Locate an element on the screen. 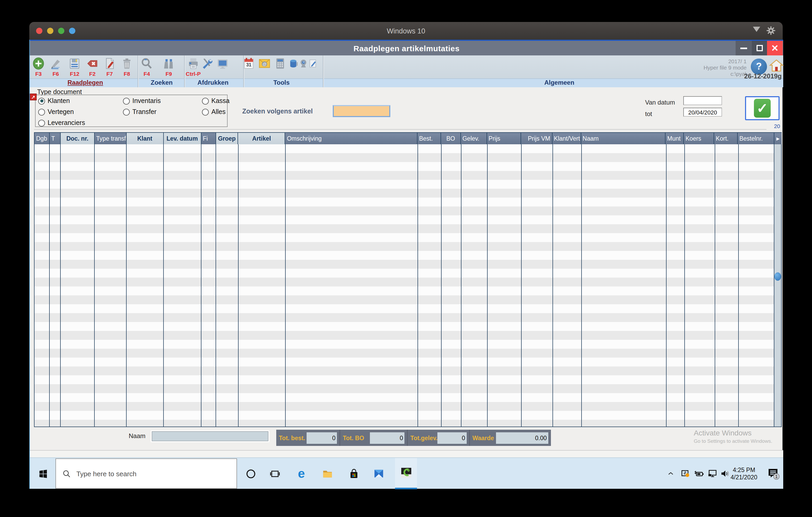 Image resolution: width=812 pixels, height=517 pixels. maximize-button is located at coordinates (759, 48).